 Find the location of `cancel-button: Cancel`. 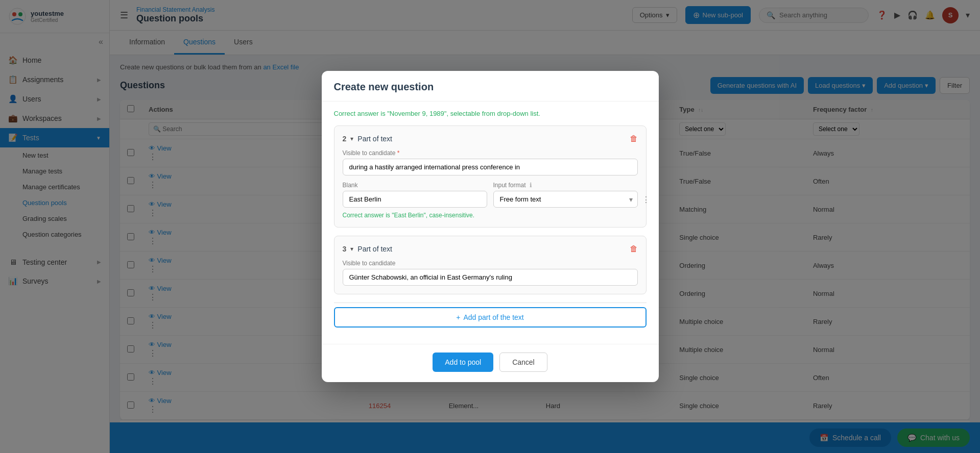

cancel-button: Cancel is located at coordinates (523, 362).